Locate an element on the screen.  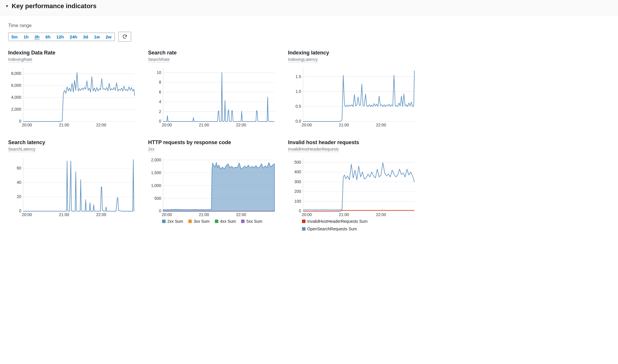
chart-title: Search latency is located at coordinates (72, 143).